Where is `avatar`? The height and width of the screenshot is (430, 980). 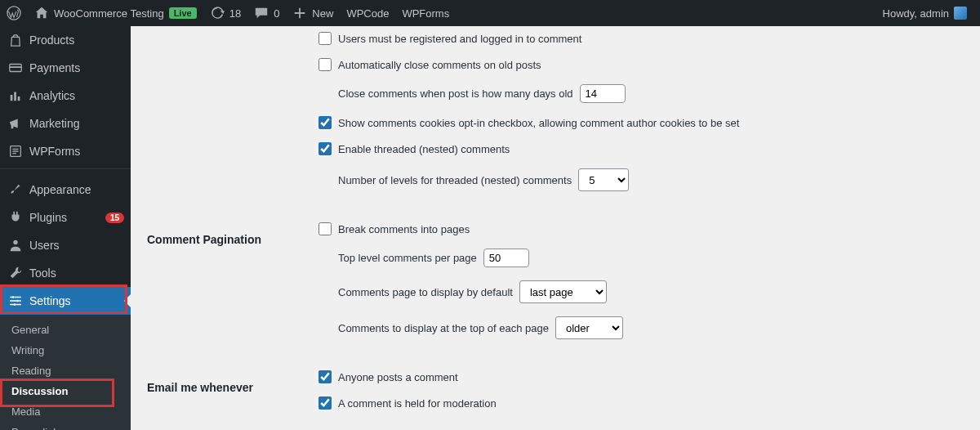 avatar is located at coordinates (960, 13).